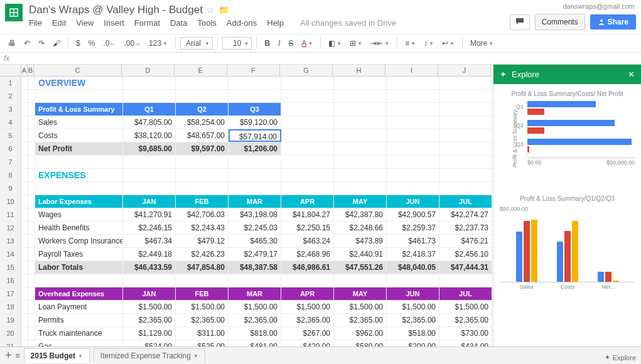 The height and width of the screenshot is (364, 641). I want to click on row-header: 16, so click(11, 281).